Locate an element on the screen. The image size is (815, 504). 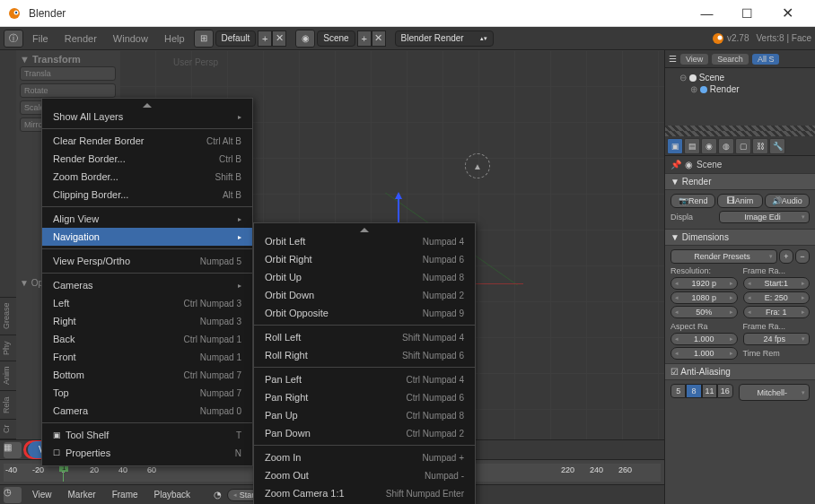
outliner-search-menu: Search is located at coordinates (731, 59).